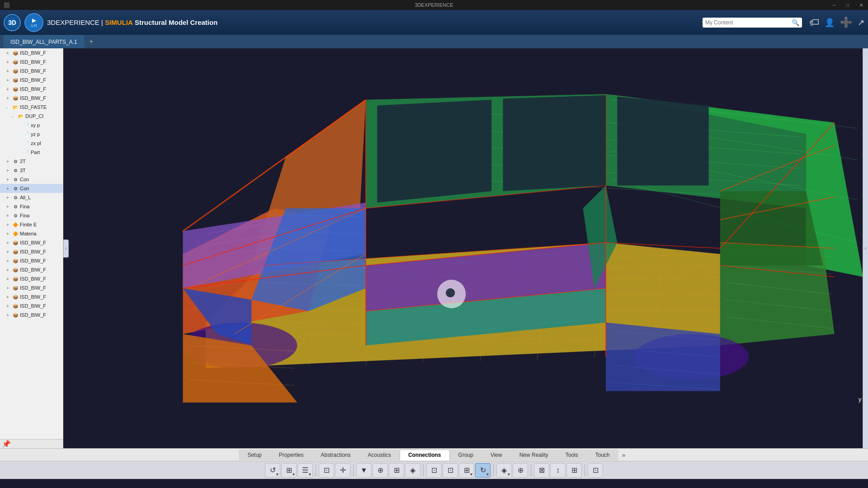 The image size is (868, 488). What do you see at coordinates (865, 249) in the screenshot?
I see `right-panel-collapse: ›` at bounding box center [865, 249].